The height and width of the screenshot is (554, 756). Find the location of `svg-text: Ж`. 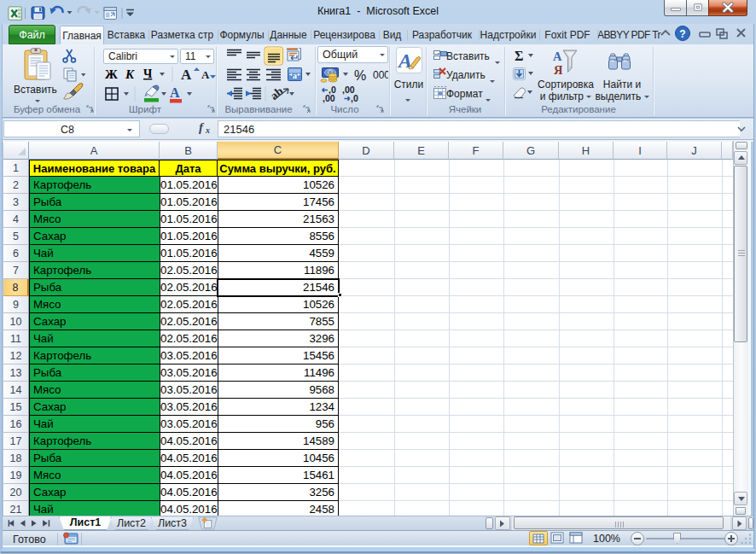

svg-text: Ж is located at coordinates (111, 74).